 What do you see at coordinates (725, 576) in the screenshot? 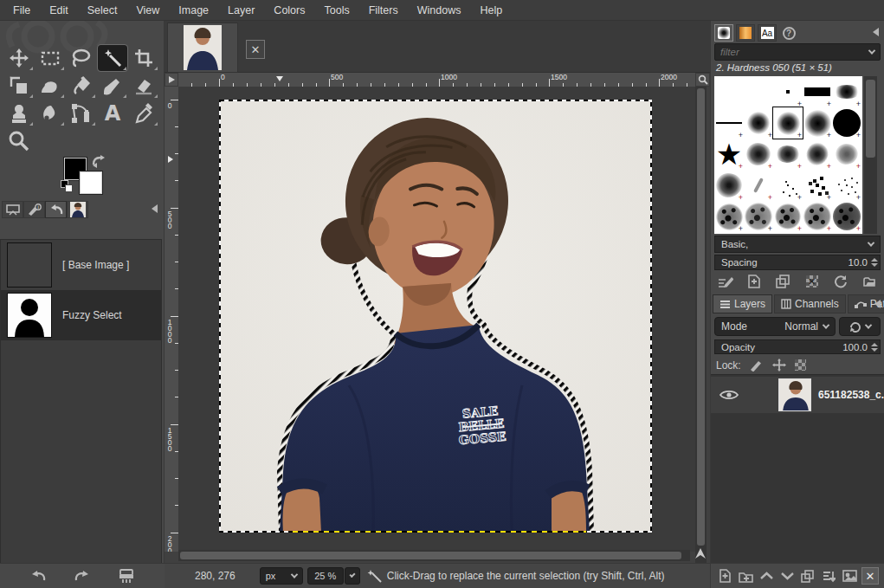
I see `new-layer-button` at bounding box center [725, 576].